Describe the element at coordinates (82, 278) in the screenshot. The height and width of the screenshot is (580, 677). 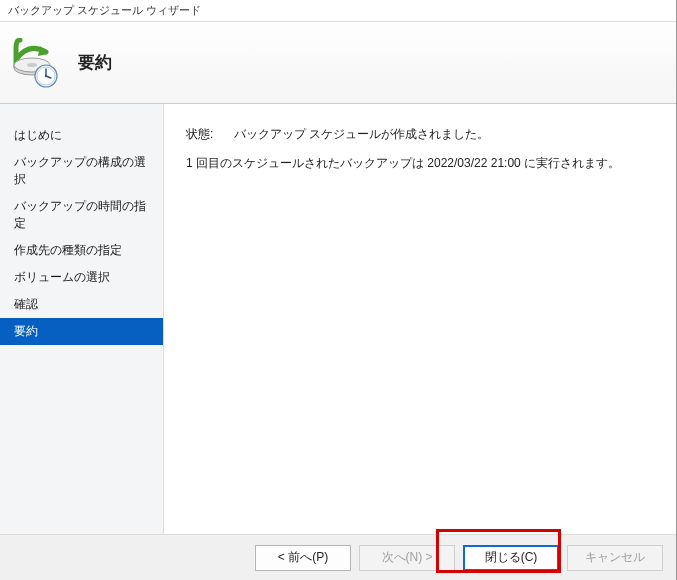
I see `sidebar-item-volume: ボリュームの選択` at that location.